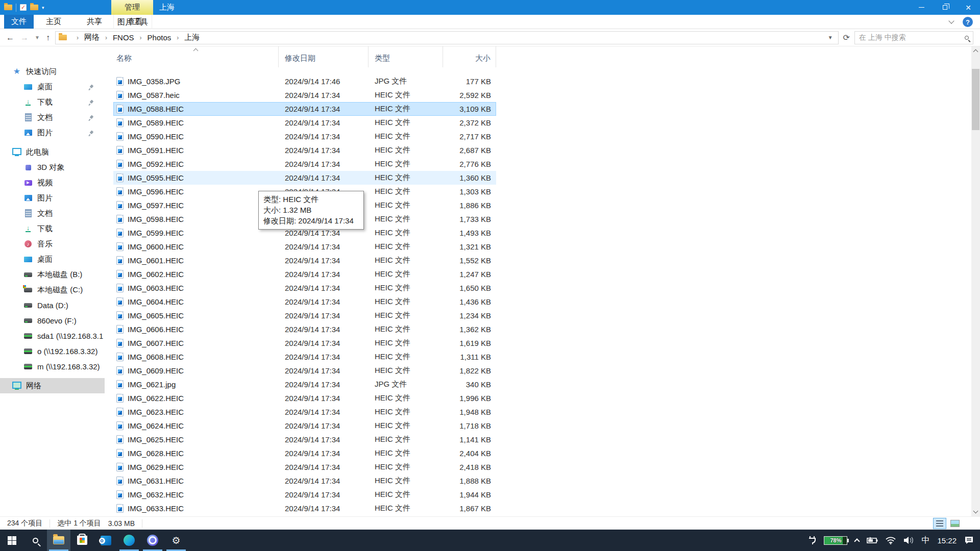 Image resolution: width=980 pixels, height=551 pixels. Describe the element at coordinates (305, 274) in the screenshot. I see `file-row: IMG_0602.HEIC 2024/9/14 17:34 HEIC 文件 1,…` at that location.